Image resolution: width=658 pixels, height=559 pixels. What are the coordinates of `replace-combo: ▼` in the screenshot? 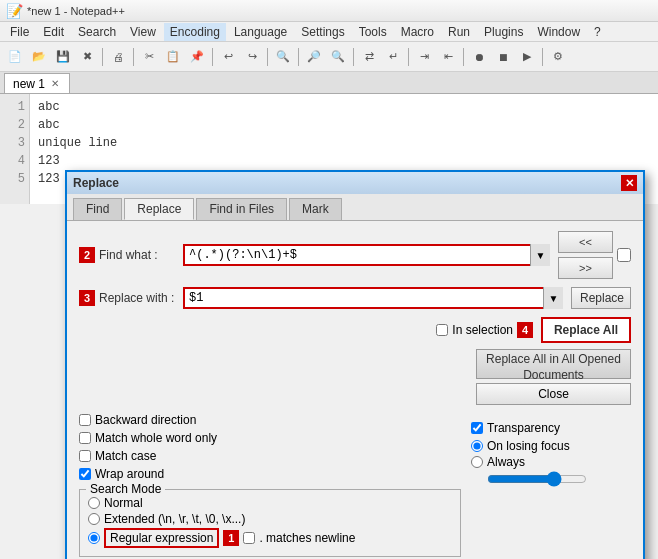 It's located at (373, 298).